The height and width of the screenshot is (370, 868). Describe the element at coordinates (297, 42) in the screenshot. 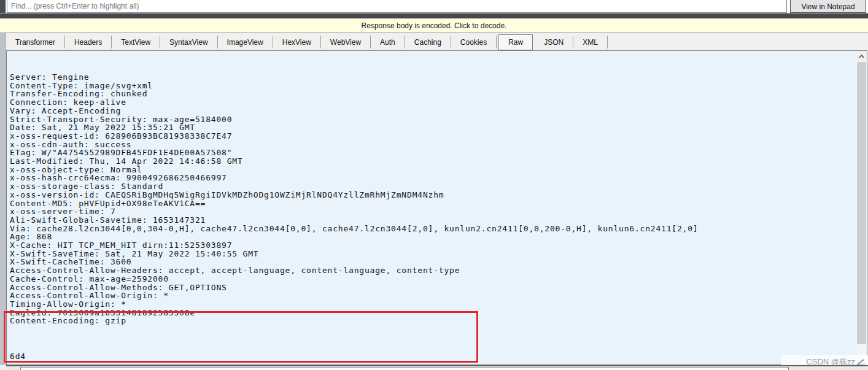

I see `tab-hexview: HexView` at that location.